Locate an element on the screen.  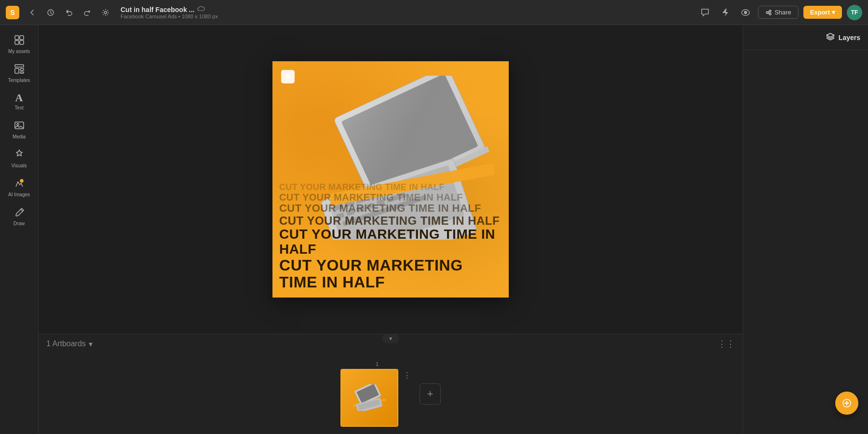
share-button: Share is located at coordinates (778, 13).